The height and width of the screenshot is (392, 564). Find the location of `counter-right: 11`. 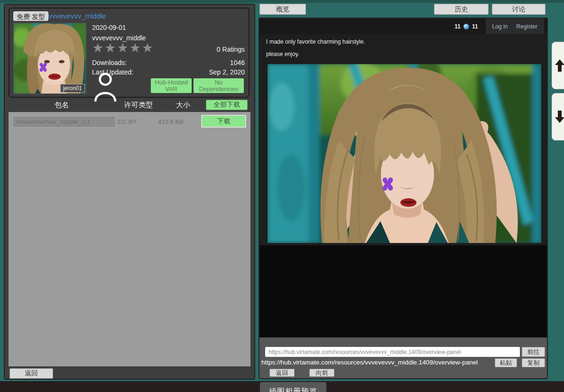

counter-right: 11 is located at coordinates (475, 27).